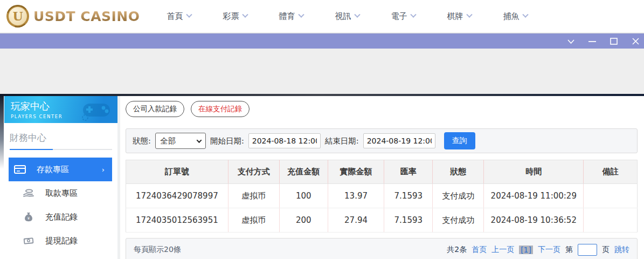  What do you see at coordinates (635, 42) in the screenshot?
I see `close-icon` at bounding box center [635, 42].